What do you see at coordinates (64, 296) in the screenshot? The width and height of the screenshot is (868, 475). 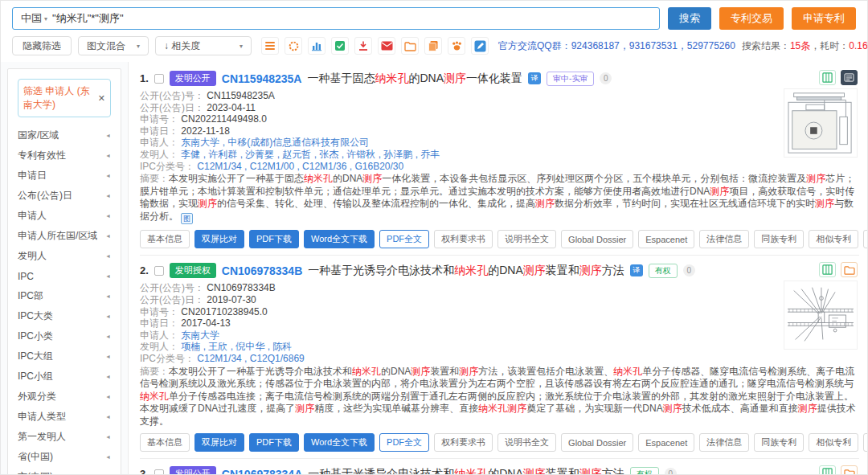 I see `sidebar-filter-item: IPC部 ◄` at bounding box center [64, 296].